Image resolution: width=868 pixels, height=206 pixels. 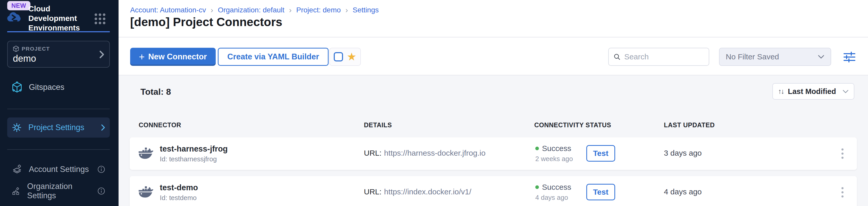 I want to click on connectivity-status: Success 4 days ago, so click(x=553, y=192).